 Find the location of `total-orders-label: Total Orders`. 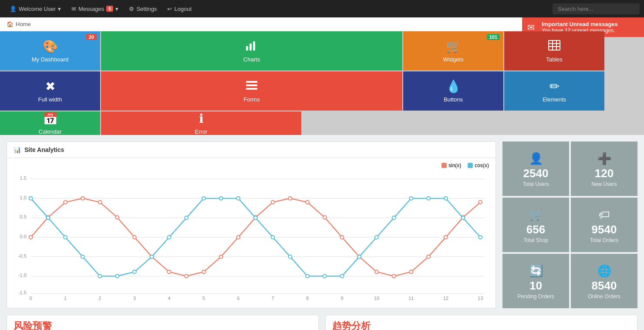

total-orders-label: Total Orders is located at coordinates (604, 240).